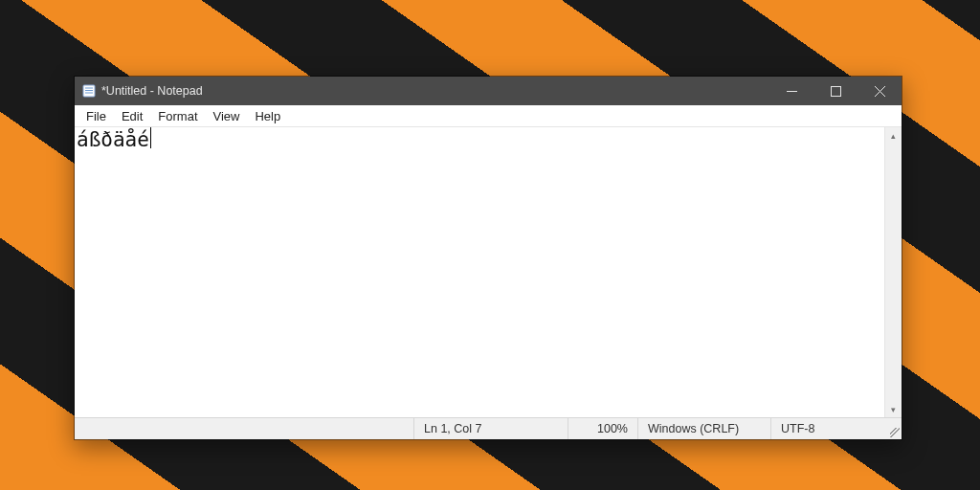 This screenshot has height=490, width=980. I want to click on window-title: *Untitled - Notepad, so click(152, 91).